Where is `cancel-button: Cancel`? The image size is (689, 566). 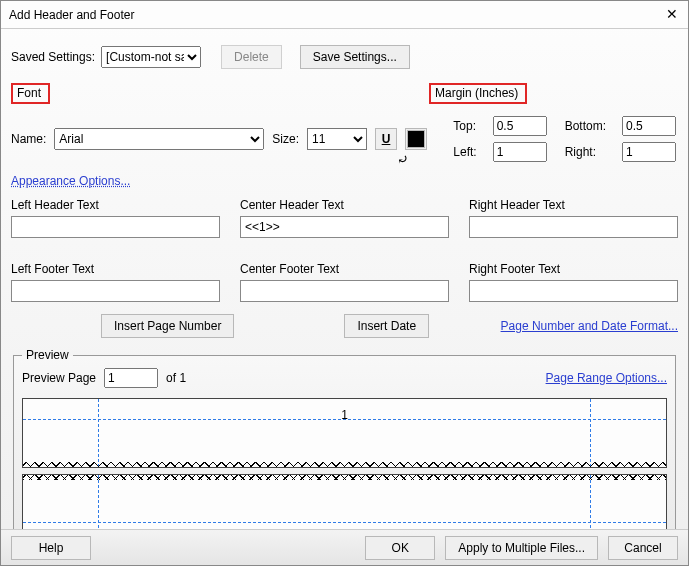
cancel-button: Cancel is located at coordinates (643, 548).